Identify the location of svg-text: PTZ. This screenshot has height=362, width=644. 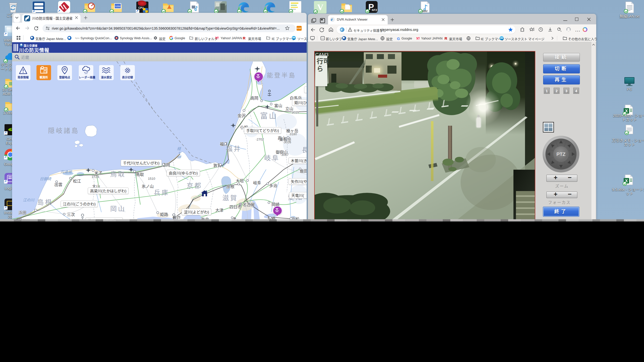
(561, 154).